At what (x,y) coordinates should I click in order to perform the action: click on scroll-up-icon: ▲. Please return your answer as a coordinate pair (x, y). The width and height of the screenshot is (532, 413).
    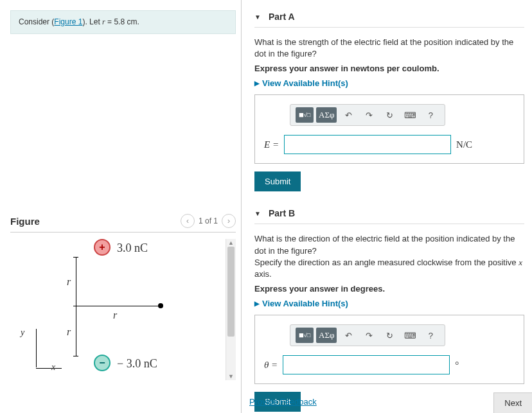
    Looking at the image, I should click on (231, 243).